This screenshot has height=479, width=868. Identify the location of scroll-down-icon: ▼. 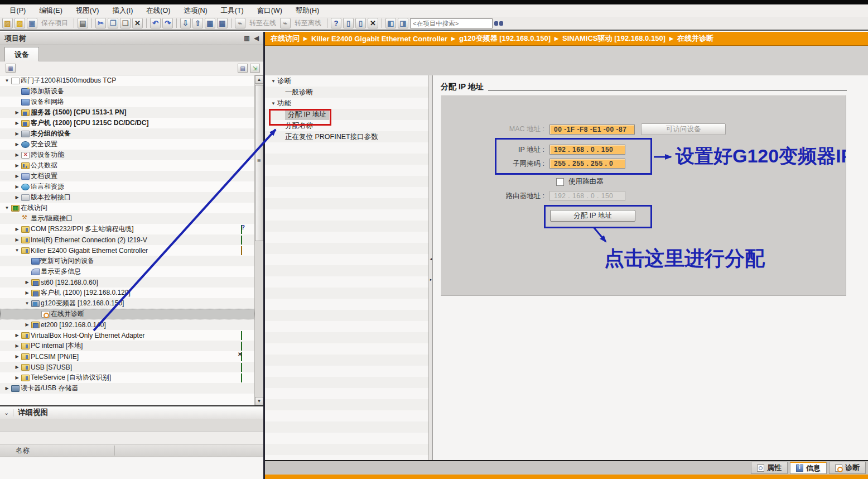
(259, 401).